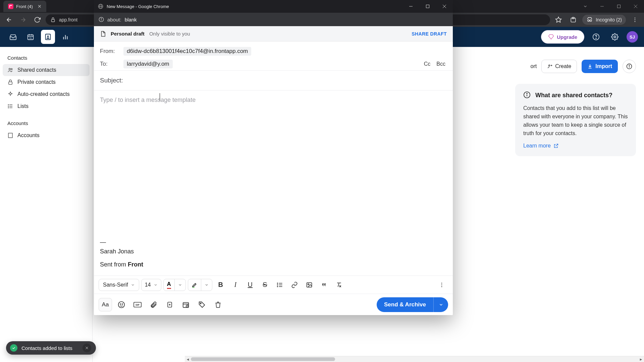 This screenshot has height=362, width=644. I want to click on create-button: Create, so click(559, 66).